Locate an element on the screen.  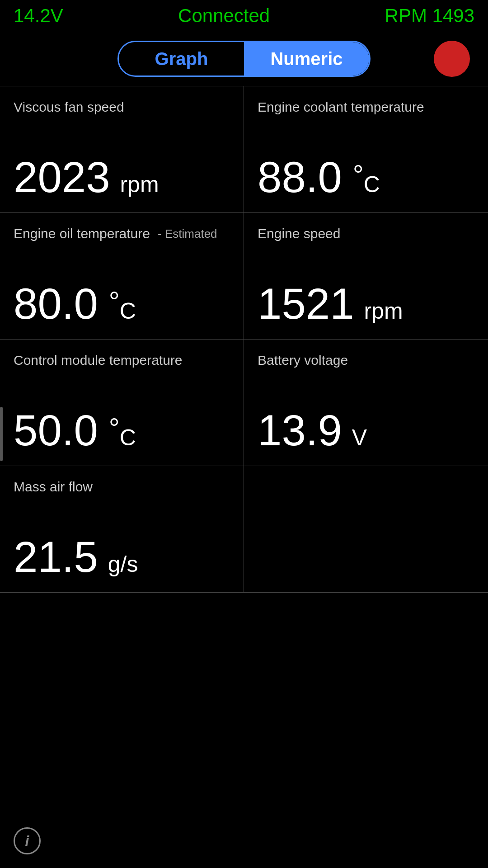
cell-value: 1521 is located at coordinates (306, 304).